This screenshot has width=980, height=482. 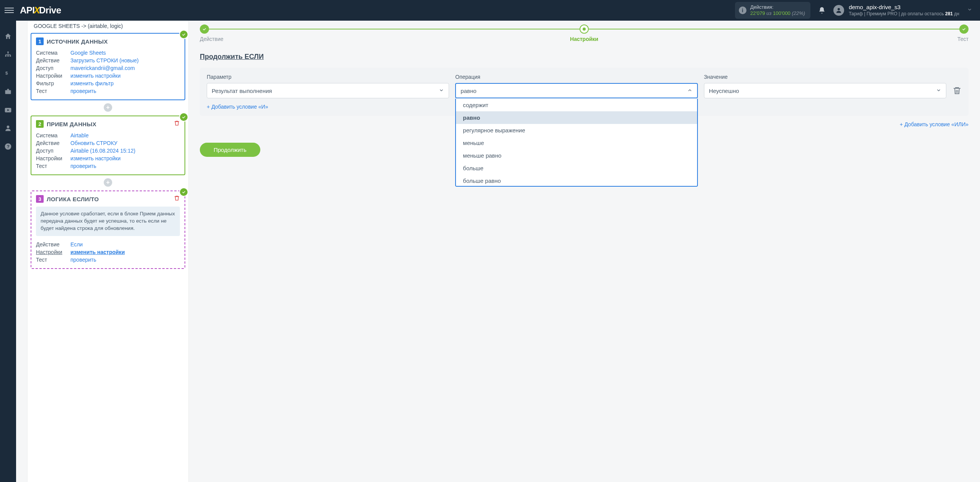 I want to click on nav-briefcase-icon, so click(x=8, y=91).